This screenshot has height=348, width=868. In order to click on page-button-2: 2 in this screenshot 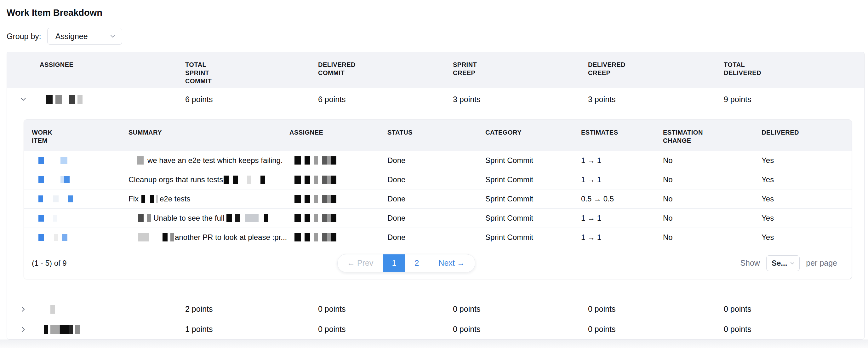, I will do `click(416, 263)`.